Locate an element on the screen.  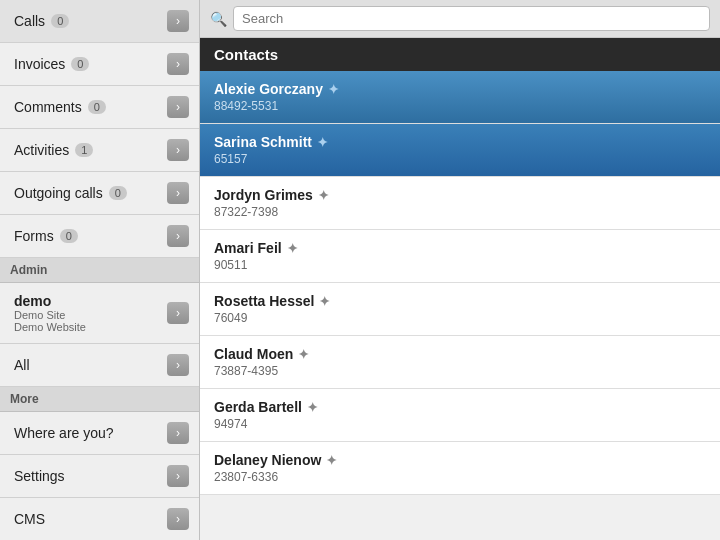
nav-item-cms: CMS › is located at coordinates (100, 519).